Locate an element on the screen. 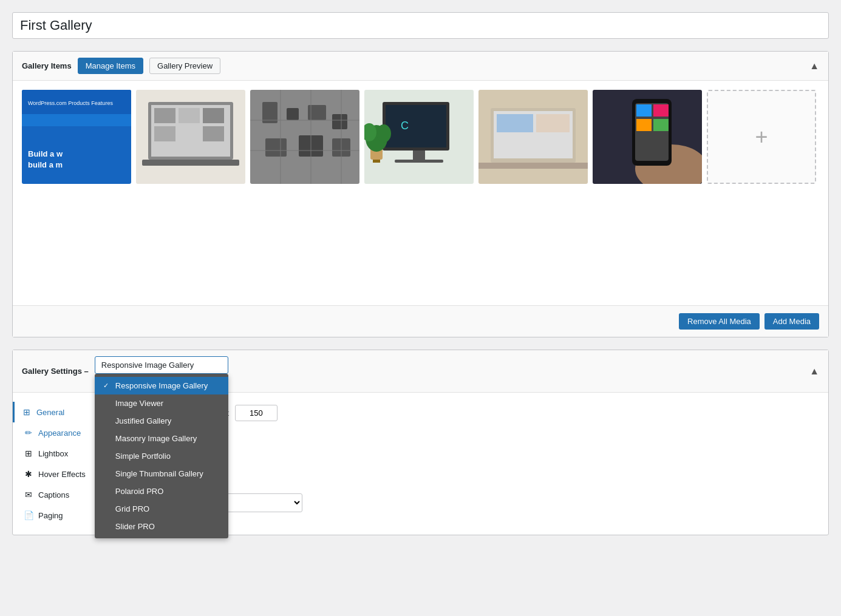 The image size is (841, 616). svg-text: C is located at coordinates (404, 126).